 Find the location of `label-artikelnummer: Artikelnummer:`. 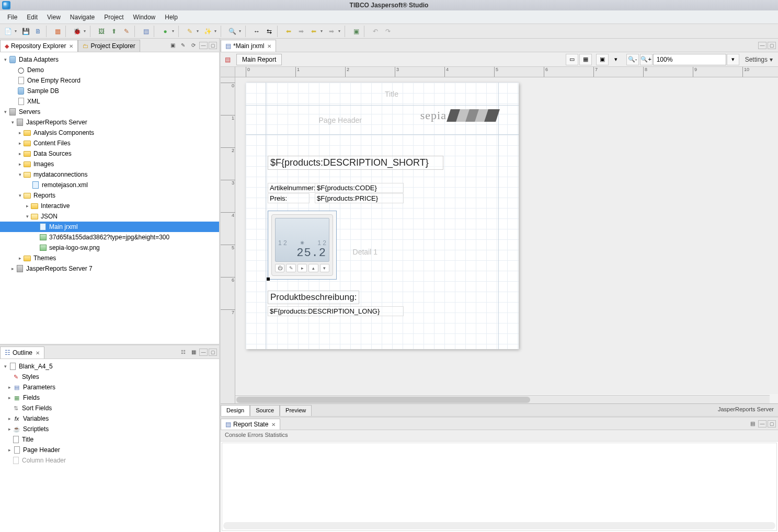

label-artikelnummer: Artikelnummer: is located at coordinates (293, 188).